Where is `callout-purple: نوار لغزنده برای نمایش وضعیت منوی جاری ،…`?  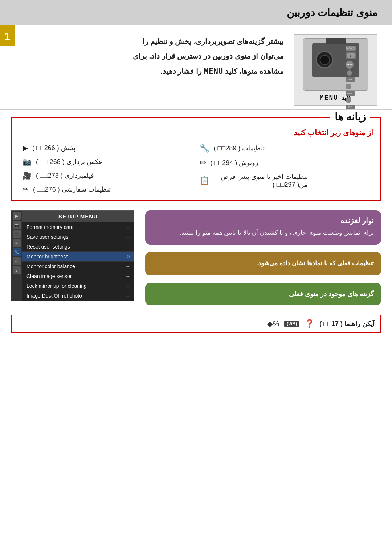
callout-purple: نوار لغزنده برای نمایش وضعیت منوی جاری ،… is located at coordinates (263, 227).